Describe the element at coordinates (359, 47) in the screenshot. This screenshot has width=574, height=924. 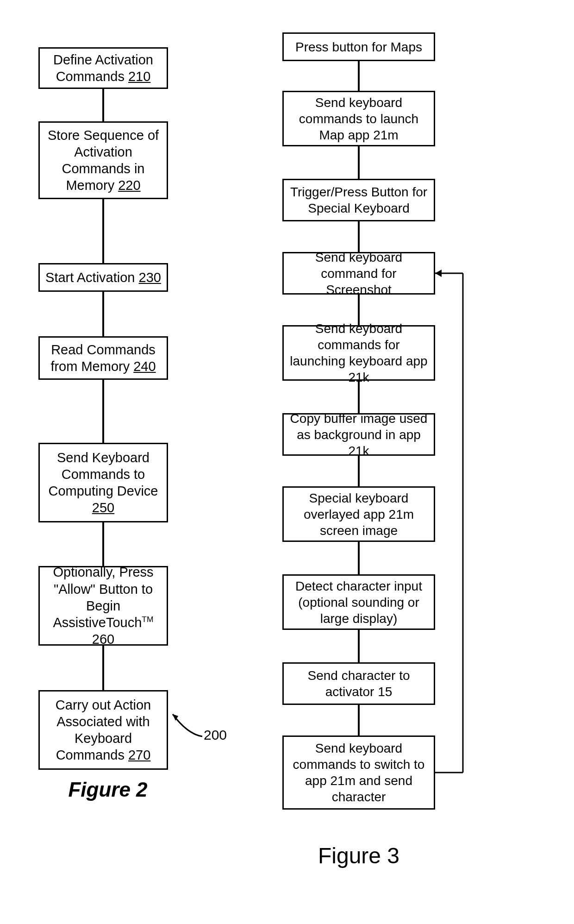
I see `fig3-step-1: Press button for Maps` at that location.